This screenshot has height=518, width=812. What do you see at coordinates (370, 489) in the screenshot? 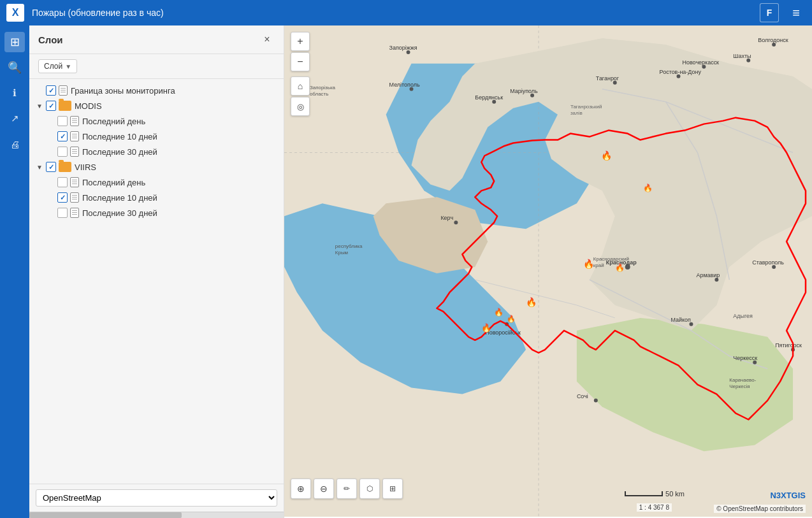
I see `draw-polygon-button: ⬡` at bounding box center [370, 489].